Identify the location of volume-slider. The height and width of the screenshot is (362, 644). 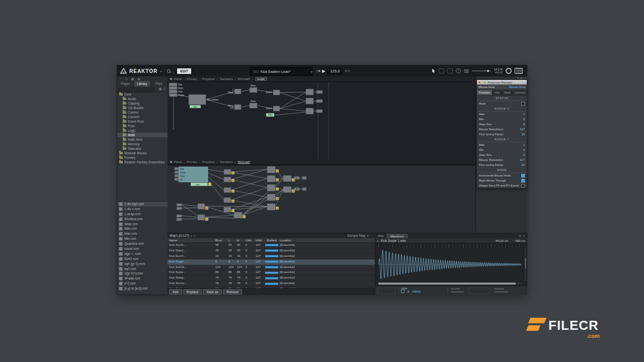
(481, 71).